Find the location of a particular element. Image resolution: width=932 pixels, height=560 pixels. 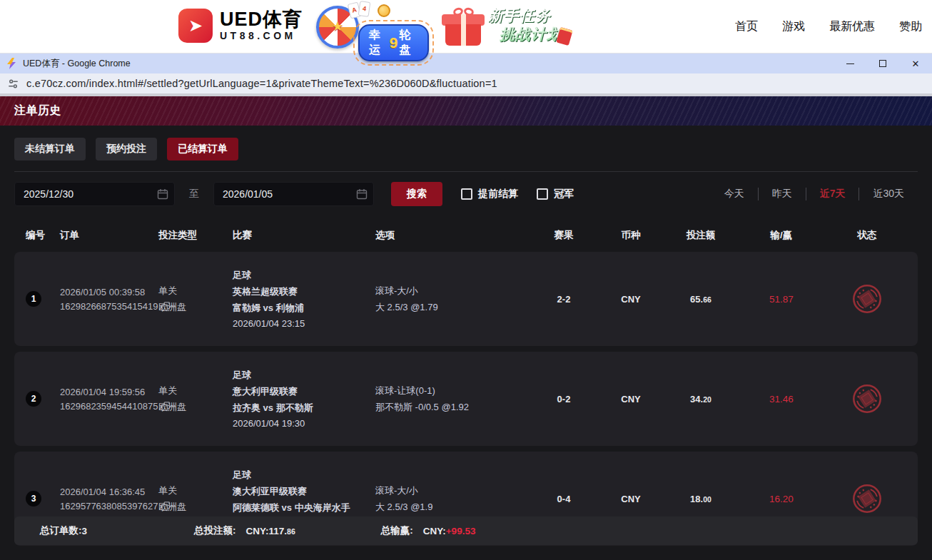

currency: CNY is located at coordinates (631, 499).